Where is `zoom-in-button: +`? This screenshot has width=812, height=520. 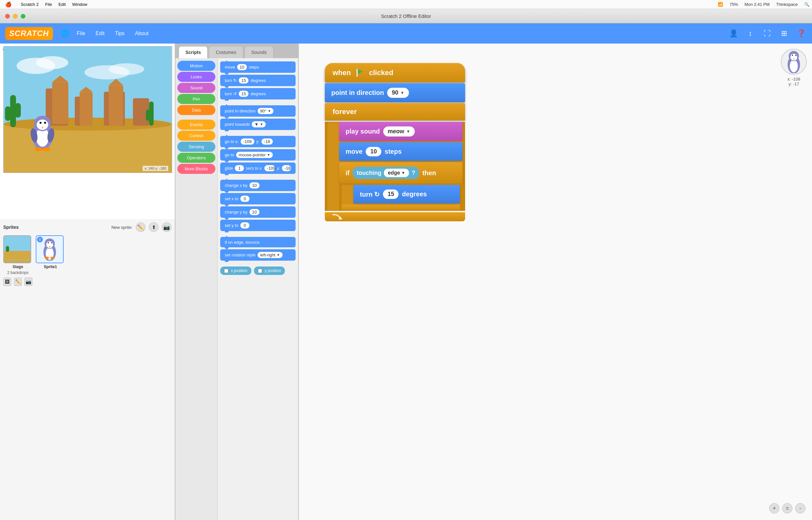
zoom-in-button: + is located at coordinates (775, 509).